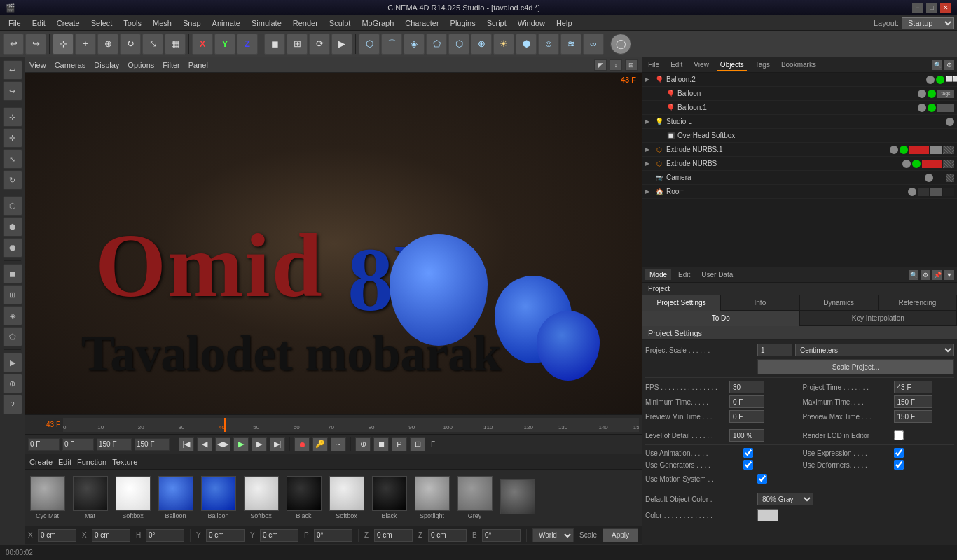  Describe the element at coordinates (616, 65) in the screenshot. I see `vc-btn-2: ↕` at that location.